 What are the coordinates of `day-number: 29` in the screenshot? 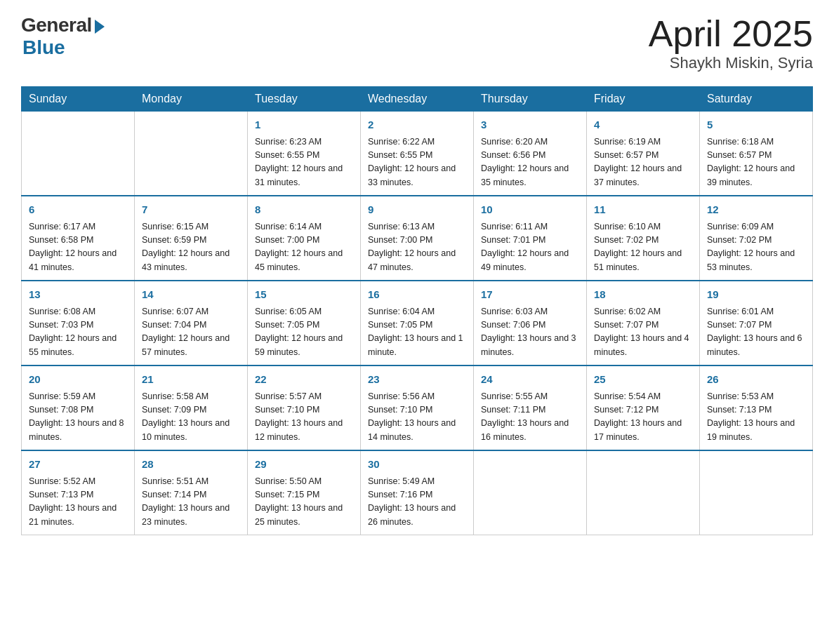 It's located at (304, 464).